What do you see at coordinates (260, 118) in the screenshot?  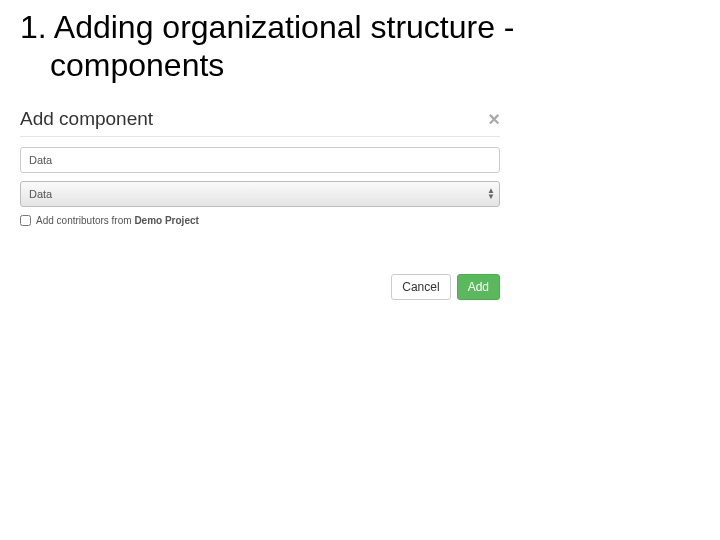 I see `dialog-header: Add component ×` at bounding box center [260, 118].